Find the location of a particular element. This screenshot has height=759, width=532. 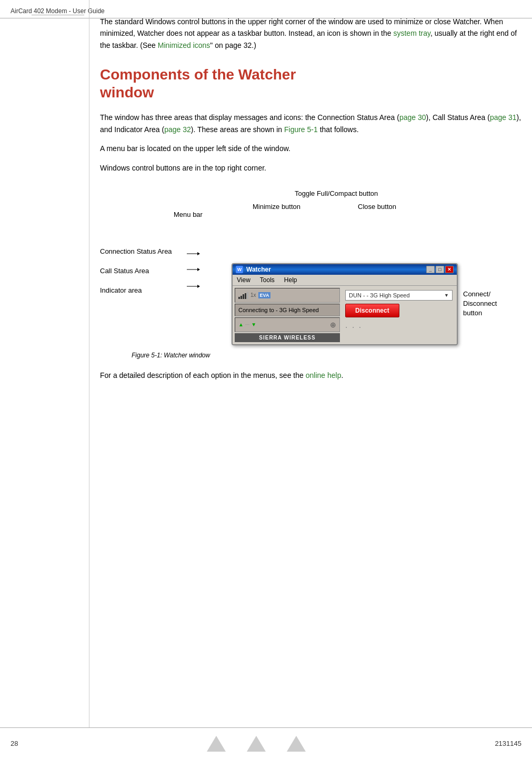

footer-paragraph: For a detailed description of each optio… is located at coordinates (310, 375).